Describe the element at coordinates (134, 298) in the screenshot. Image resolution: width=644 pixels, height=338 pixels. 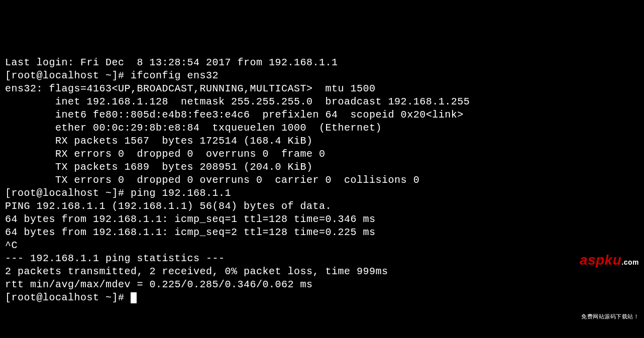
I see `cursor` at that location.